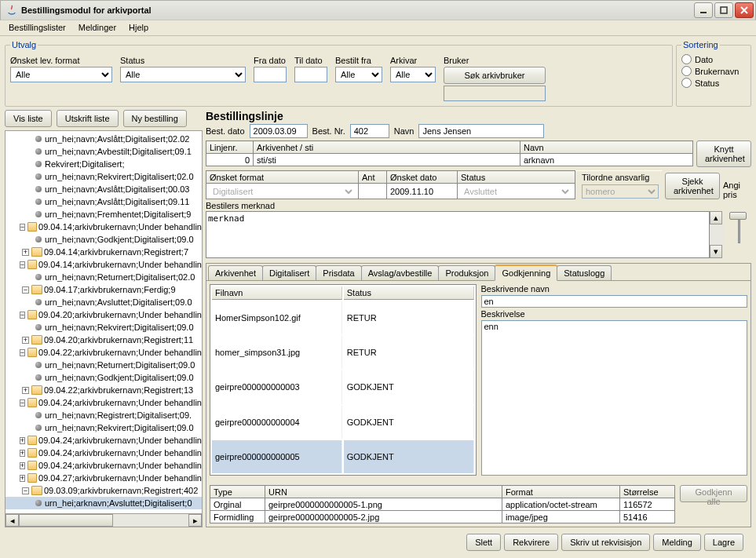 This screenshot has height=558, width=756. Describe the element at coordinates (104, 390) in the screenshot. I see `tree-node: +09.04.22;arkivbrukernavn;Registrert;13` at that location.